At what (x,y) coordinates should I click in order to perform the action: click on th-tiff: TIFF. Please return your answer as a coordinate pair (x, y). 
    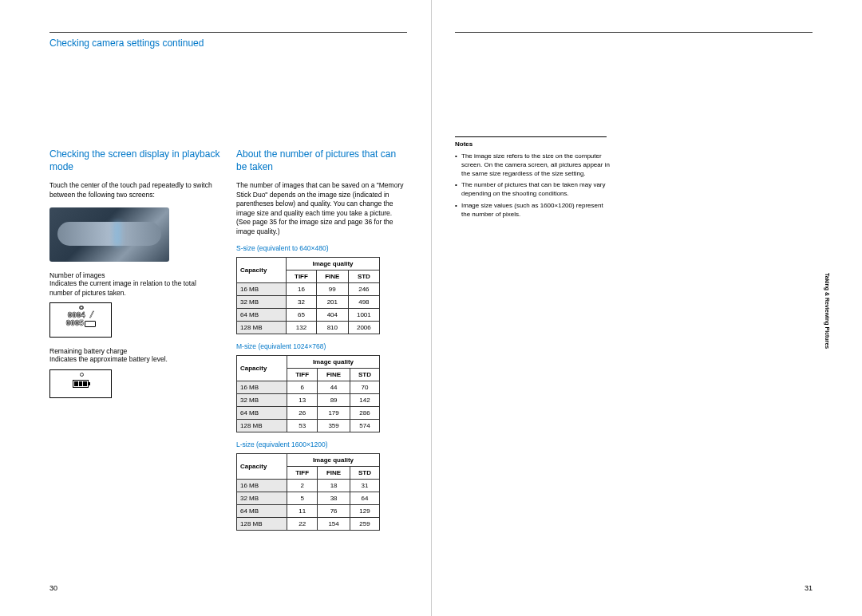
    Looking at the image, I should click on (302, 277).